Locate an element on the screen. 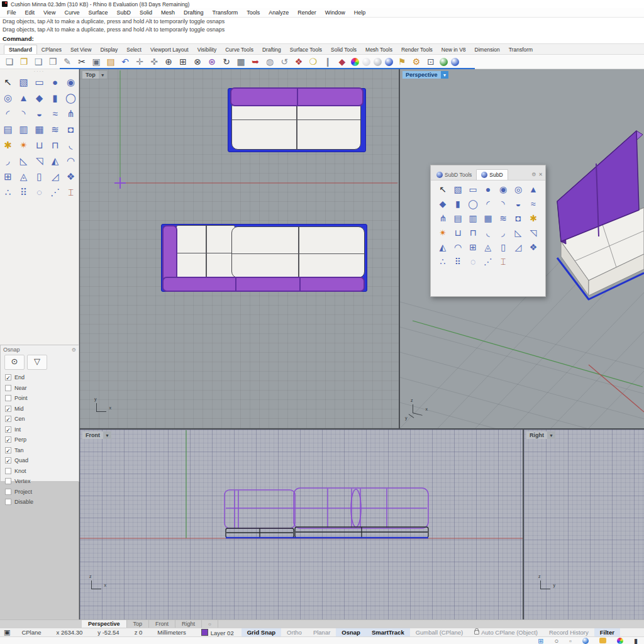 The image size is (644, 644). command-prompt-input: Command: is located at coordinates (322, 39).